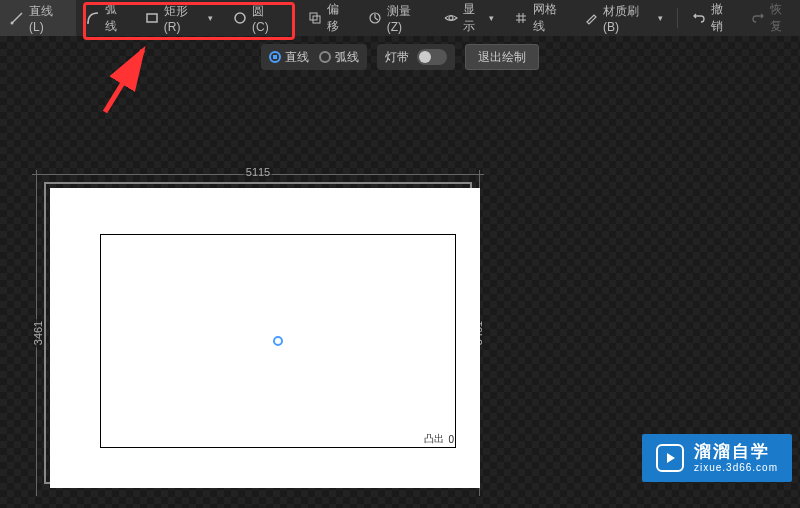 The image size is (800, 508). Describe the element at coordinates (337, 18) in the screenshot. I see `offset-tool-label: 偏移` at that location.